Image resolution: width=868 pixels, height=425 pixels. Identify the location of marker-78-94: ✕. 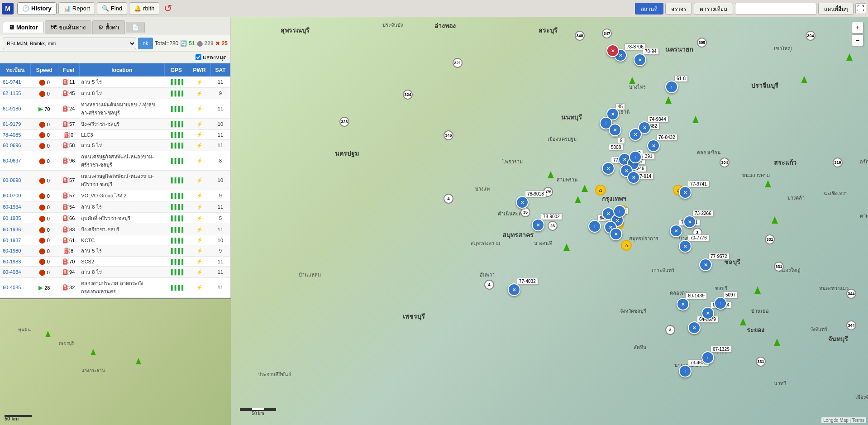
(640, 60).